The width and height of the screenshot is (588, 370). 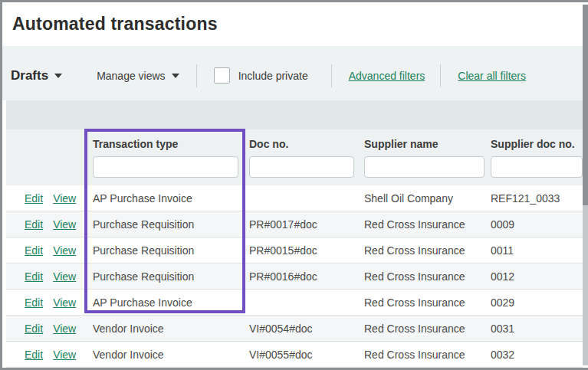 What do you see at coordinates (586, 105) in the screenshot?
I see `scrollbar-thumb` at bounding box center [586, 105].